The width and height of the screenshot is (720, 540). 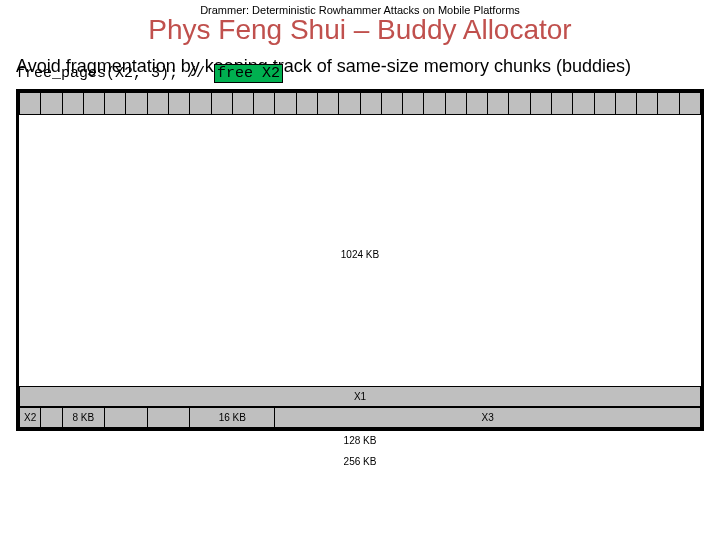 I want to click on slide-title: Phys Feng Shui – Buddy Allocator, so click(x=360, y=30).